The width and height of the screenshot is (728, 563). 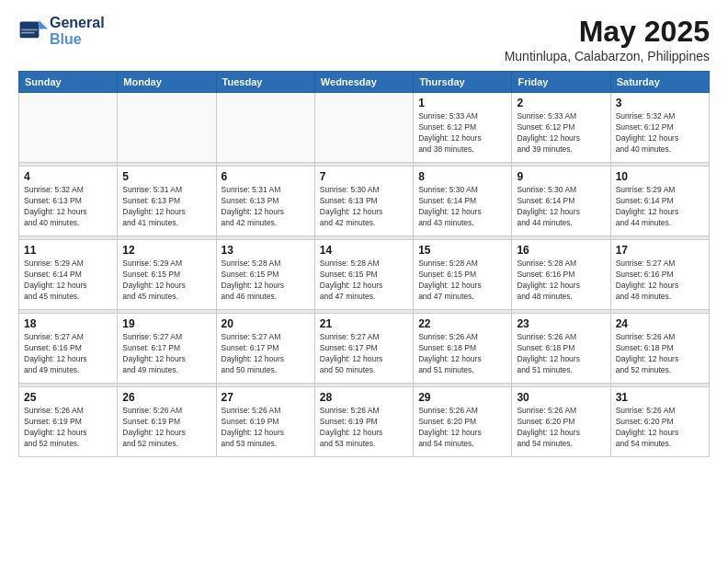 I want to click on day-info: Sunrise: 5:28 AM Sunset: 6:16 PM Dayligh…, so click(x=561, y=281).